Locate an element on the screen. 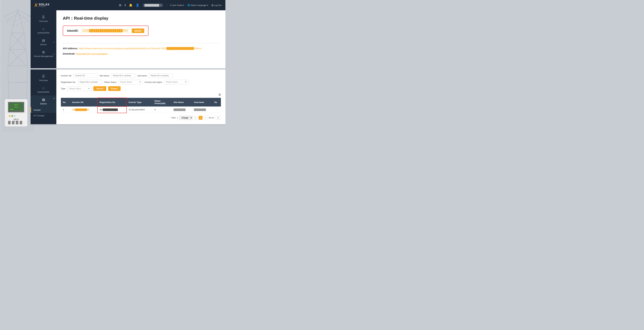 This screenshot has height=330, width=644. col-rated-power: RatedPower(kW) is located at coordinates (162, 102).